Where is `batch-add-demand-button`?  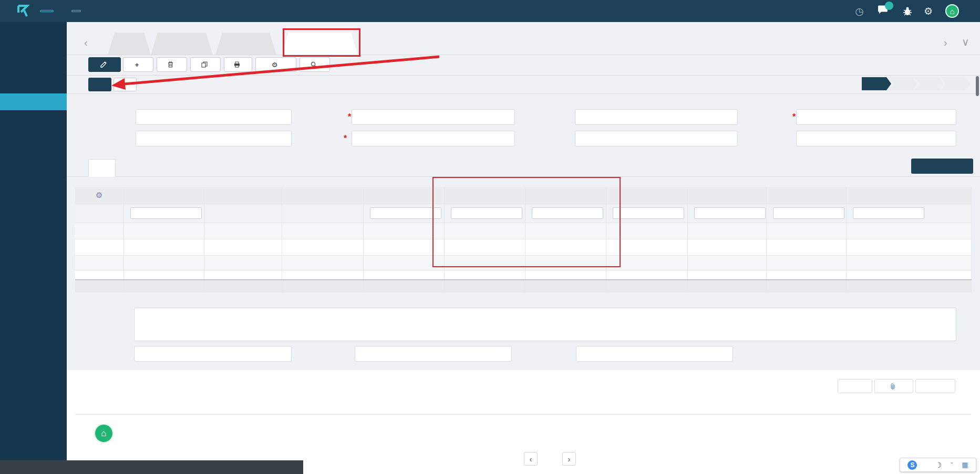 batch-add-demand-button is located at coordinates (942, 166).